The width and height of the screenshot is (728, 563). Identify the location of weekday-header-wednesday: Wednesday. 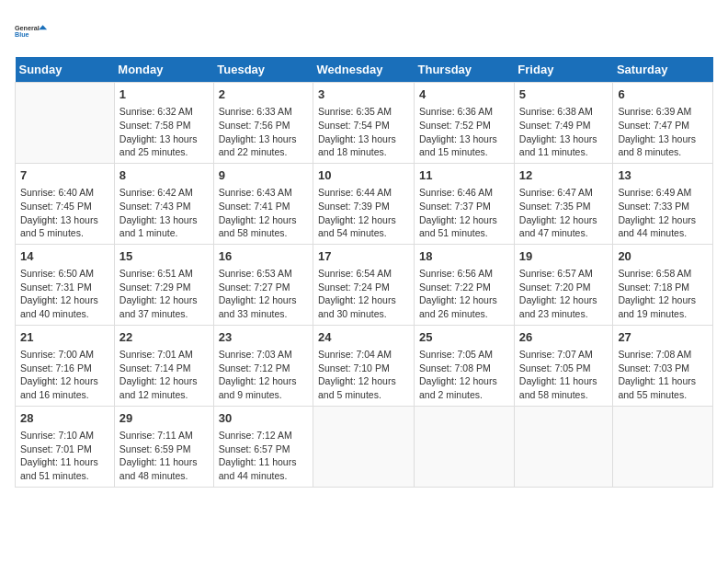
(364, 70).